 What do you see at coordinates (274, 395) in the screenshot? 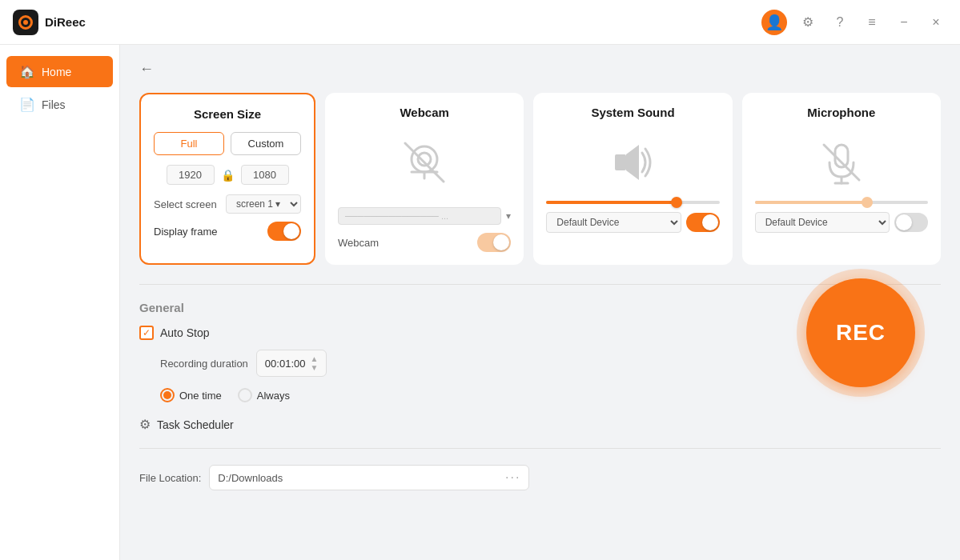
I see `always-label: Always` at bounding box center [274, 395].